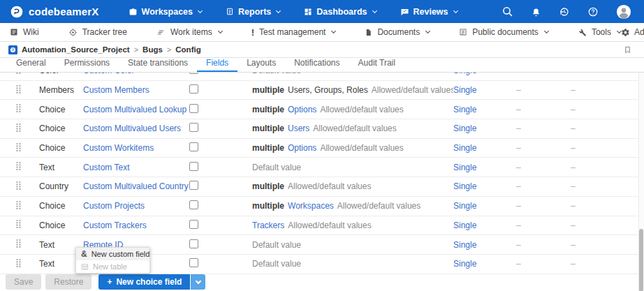 This screenshot has width=644, height=291. Describe the element at coordinates (299, 128) in the screenshot. I see `entity-link: Users` at that location.